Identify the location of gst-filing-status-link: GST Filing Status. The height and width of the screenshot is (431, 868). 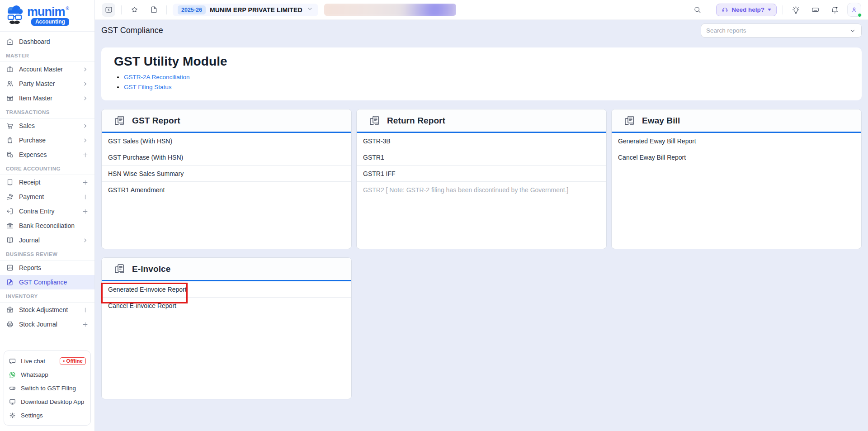
(148, 87).